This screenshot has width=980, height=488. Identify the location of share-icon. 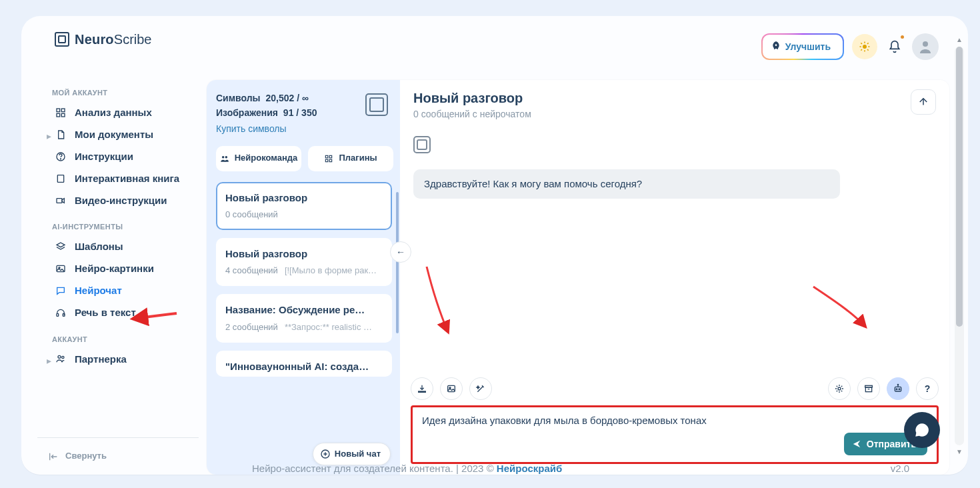
(923, 102).